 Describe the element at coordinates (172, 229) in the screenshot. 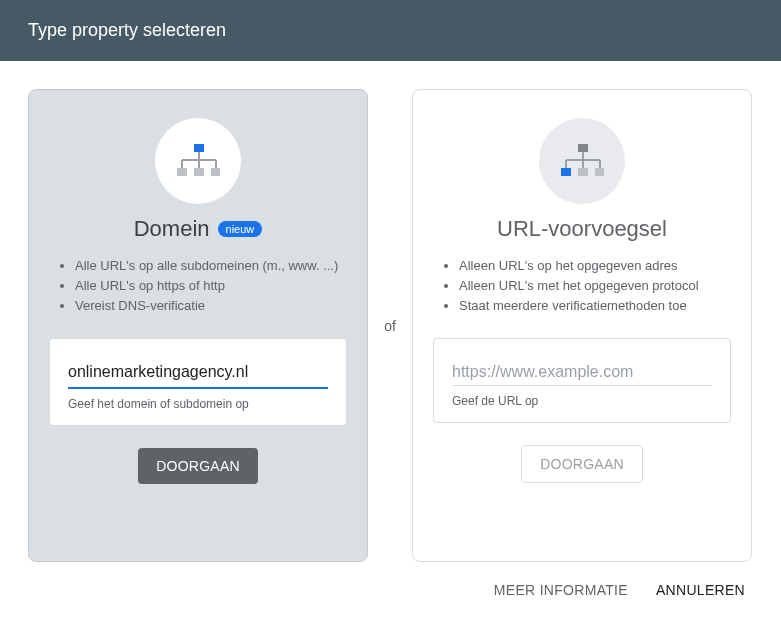

I see `domain-card-title: Domein` at that location.